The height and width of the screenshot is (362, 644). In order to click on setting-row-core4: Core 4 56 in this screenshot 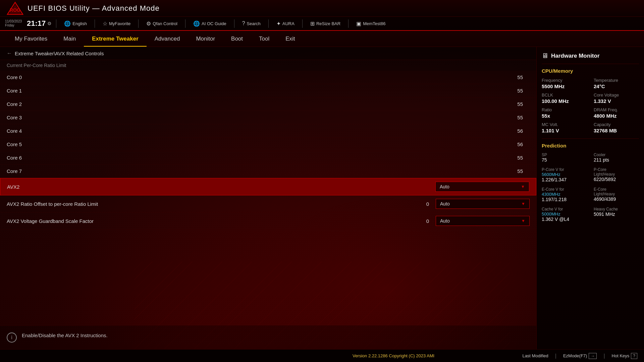, I will do `click(268, 131)`.